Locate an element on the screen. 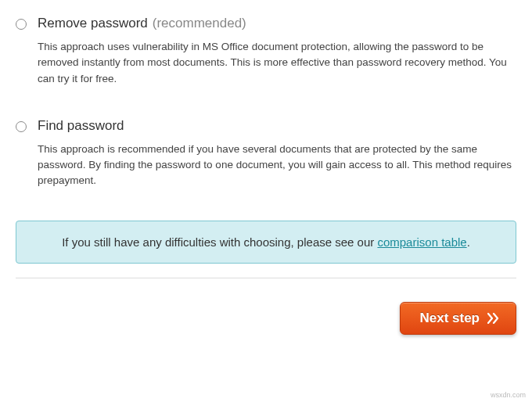 The height and width of the screenshot is (402, 532). option-title: Remove password is located at coordinates (92, 23).